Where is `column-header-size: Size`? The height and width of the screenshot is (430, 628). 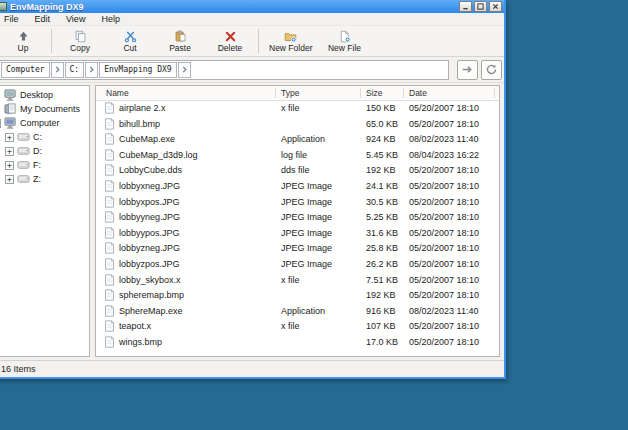 column-header-size: Size is located at coordinates (374, 93).